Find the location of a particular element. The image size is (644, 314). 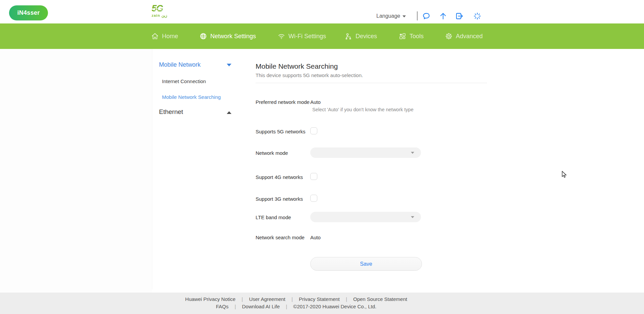

sidebar-section-ethernet: Ethernet is located at coordinates (171, 112).